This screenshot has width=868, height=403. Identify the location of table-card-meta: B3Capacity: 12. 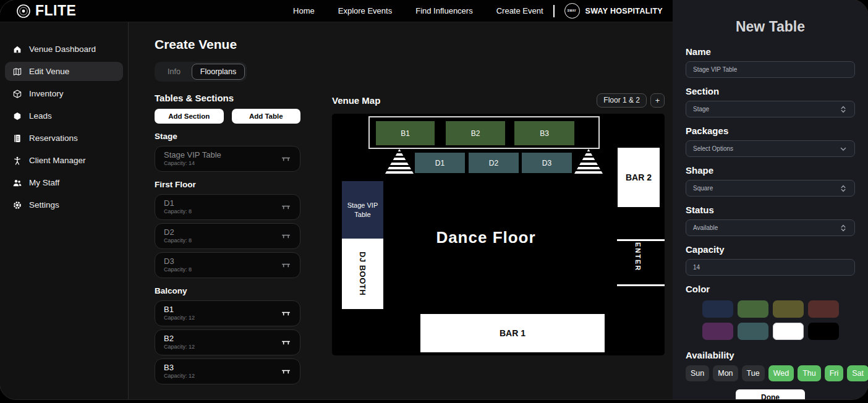
(223, 371).